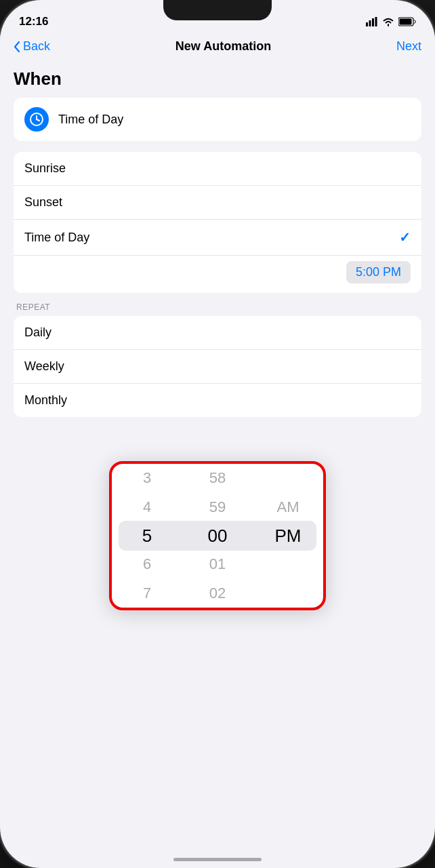 The width and height of the screenshot is (435, 868). What do you see at coordinates (17, 47) in the screenshot?
I see `chevron-left-icon` at bounding box center [17, 47].